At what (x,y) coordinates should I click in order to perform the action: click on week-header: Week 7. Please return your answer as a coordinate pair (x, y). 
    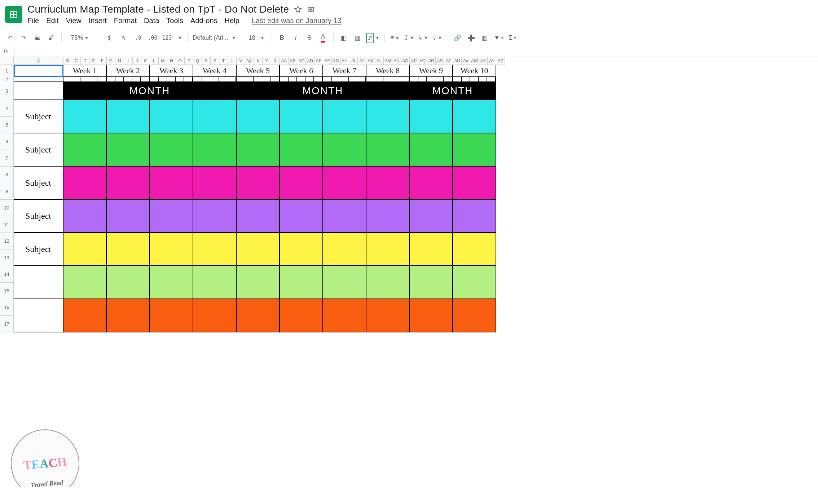
    Looking at the image, I should click on (345, 71).